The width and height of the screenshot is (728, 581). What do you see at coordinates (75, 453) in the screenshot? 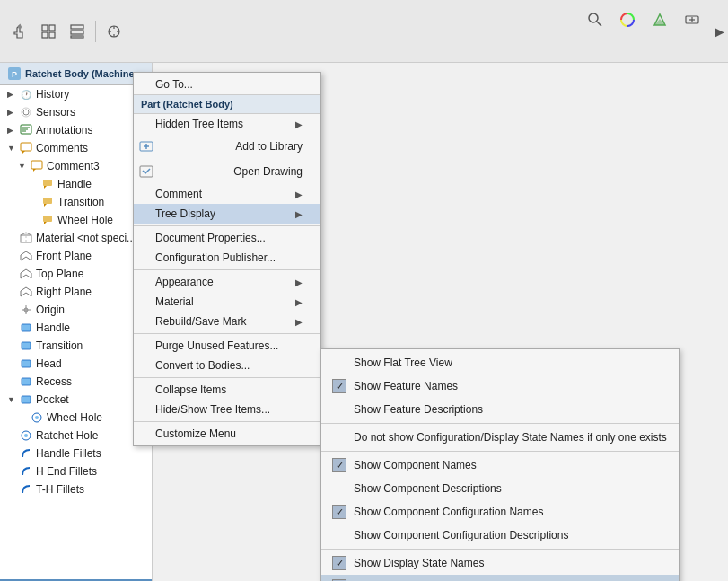
I see `tree-item-handle-fillets: ▶ Handle Fillets` at bounding box center [75, 453].